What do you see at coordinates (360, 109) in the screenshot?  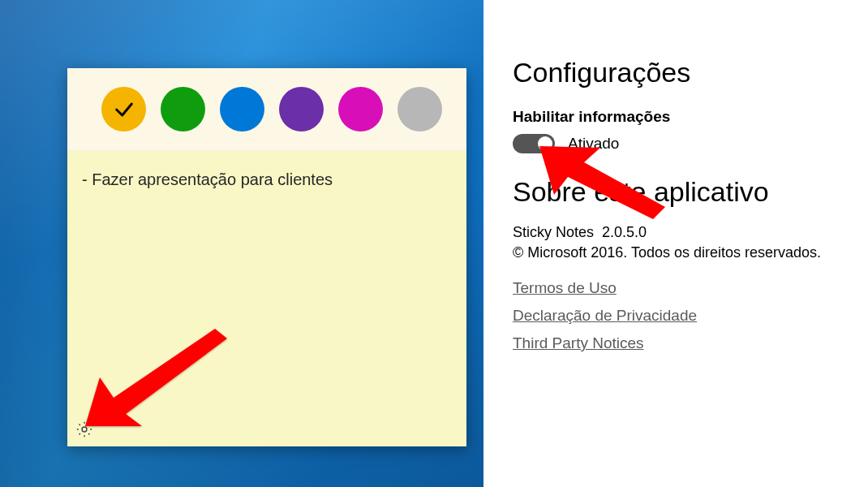 I see `color-swatch-magenta` at bounding box center [360, 109].